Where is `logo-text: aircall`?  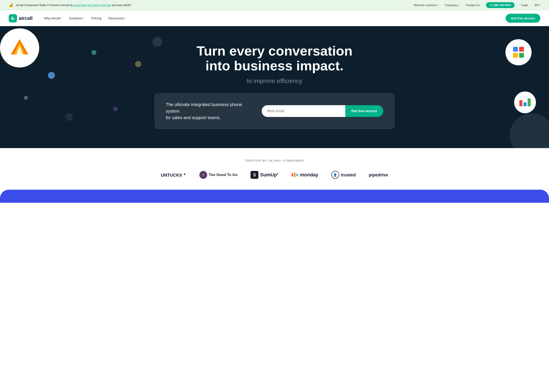 logo-text: aircall is located at coordinates (26, 18).